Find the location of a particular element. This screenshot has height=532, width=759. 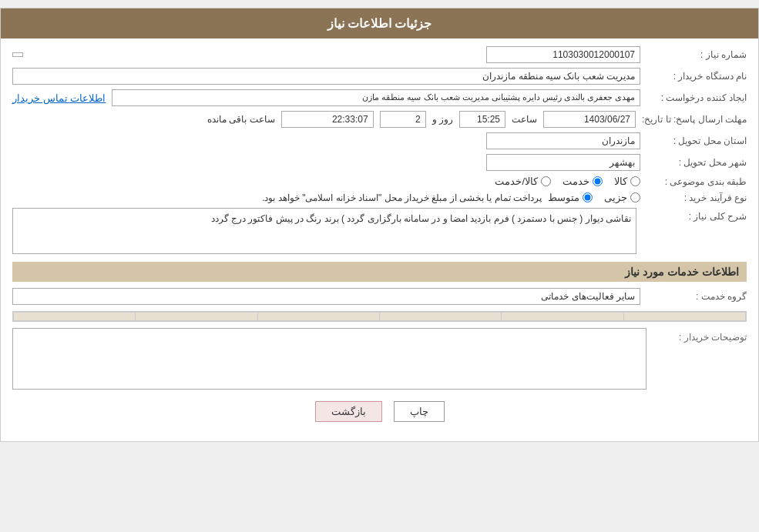

category-radio-kala: کالا is located at coordinates (627, 182).